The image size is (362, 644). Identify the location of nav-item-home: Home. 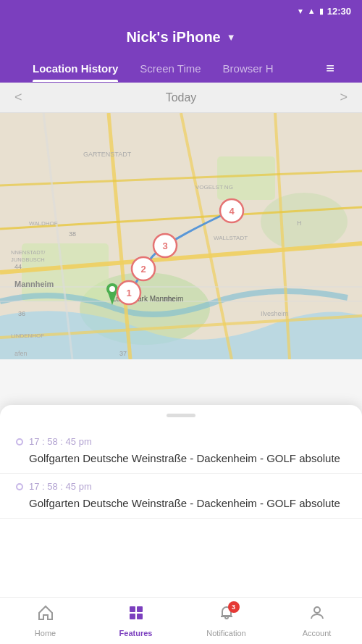
(45, 621).